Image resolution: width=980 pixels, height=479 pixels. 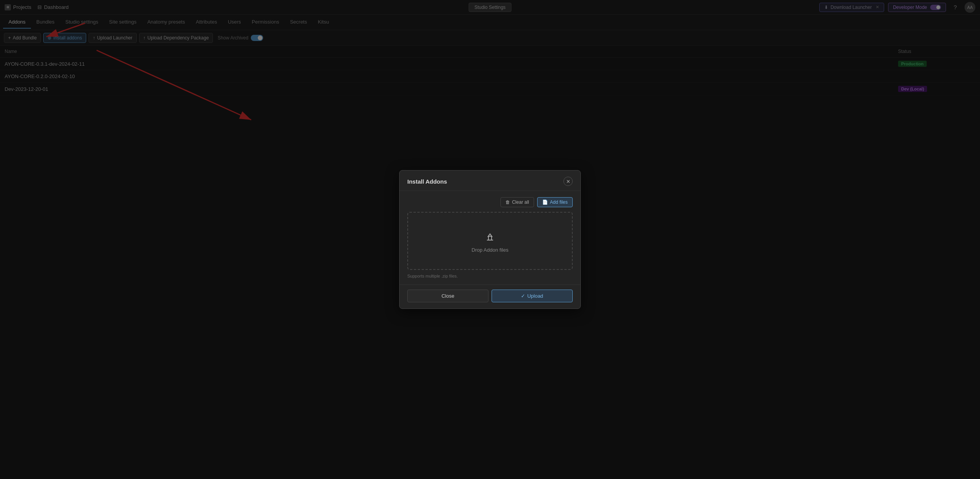 I want to click on modal-title: Install Addons, so click(x=427, y=182).